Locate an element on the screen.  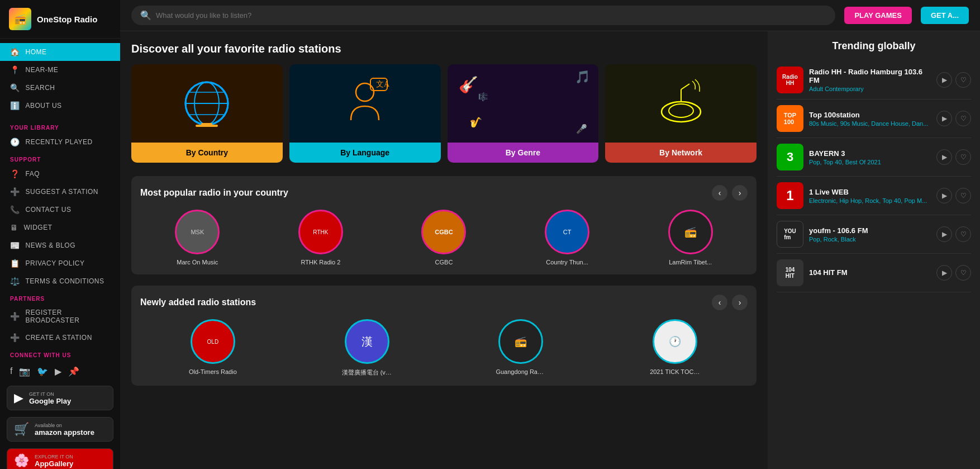
1live-name: 1 Live WEB is located at coordinates (870, 192).